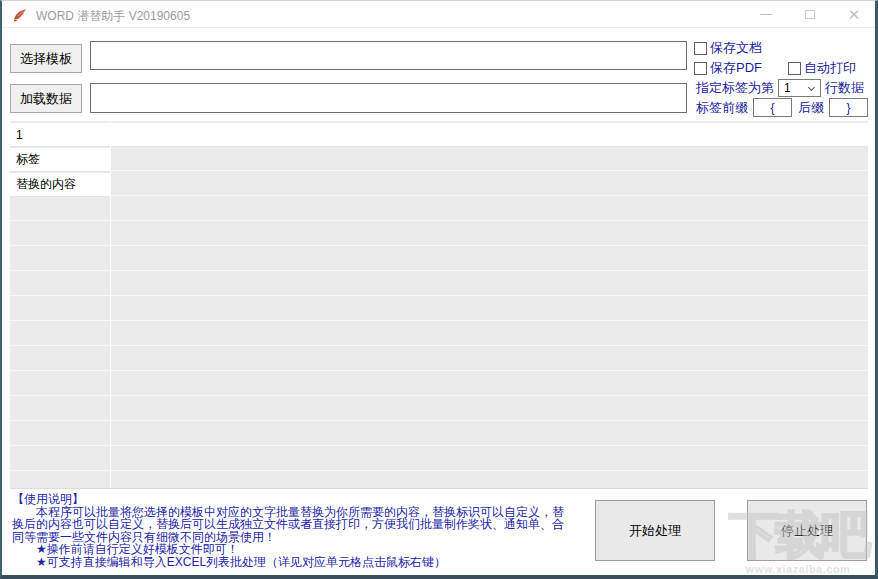 The width and height of the screenshot is (878, 579). I want to click on suffix-input, so click(848, 108).